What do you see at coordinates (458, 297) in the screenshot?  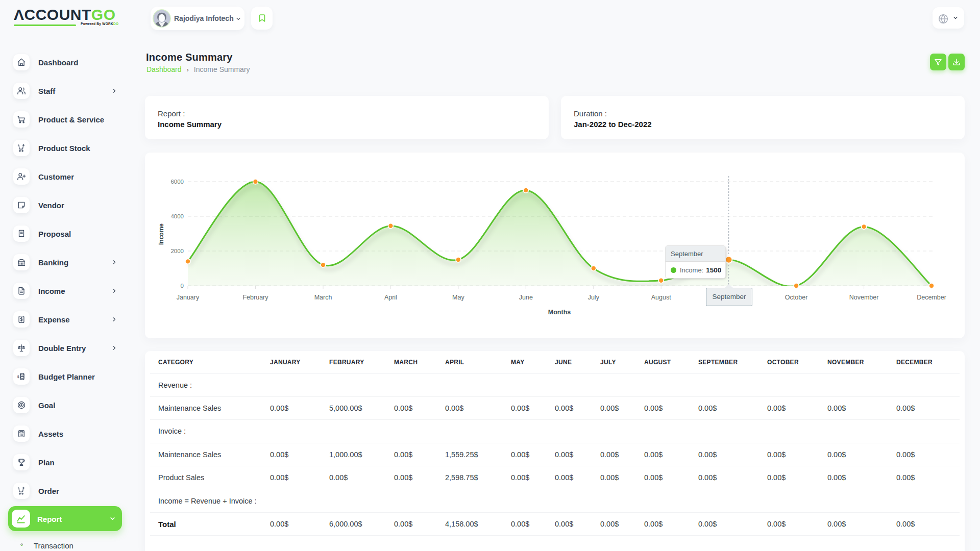 I see `svg-text: May` at bounding box center [458, 297].